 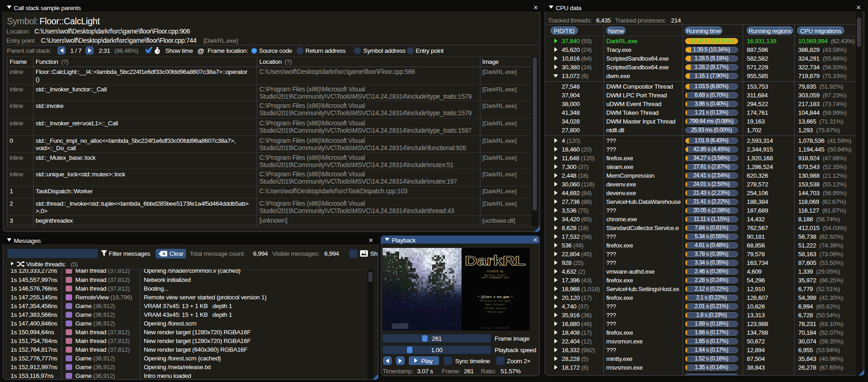 I want to click on svg-text: Game [m]anual, so click(x=495, y=305).